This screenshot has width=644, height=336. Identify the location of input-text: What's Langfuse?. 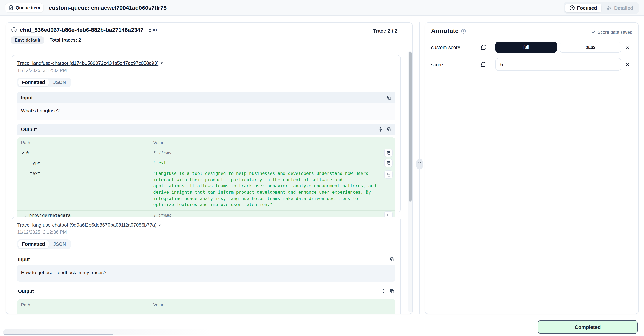
(206, 112).